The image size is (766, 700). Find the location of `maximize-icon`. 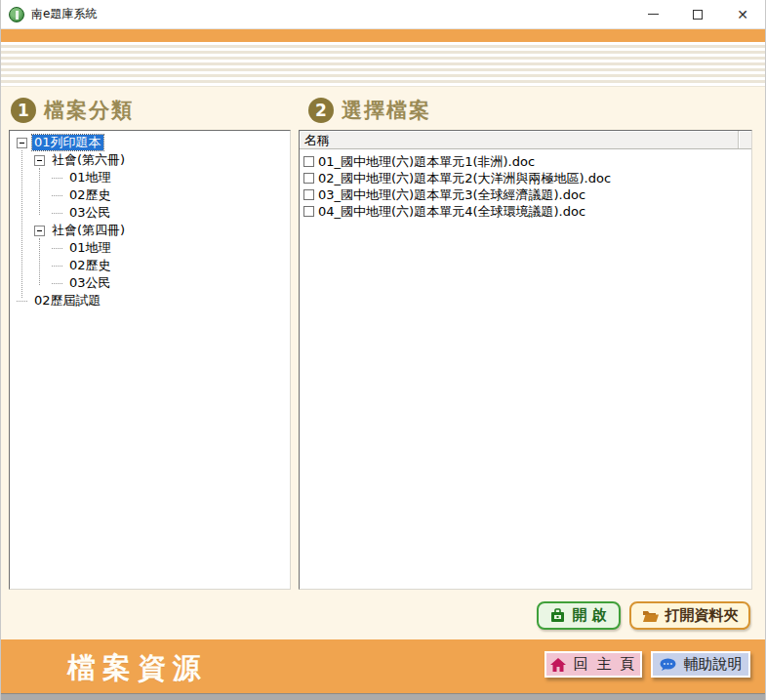

maximize-icon is located at coordinates (698, 15).